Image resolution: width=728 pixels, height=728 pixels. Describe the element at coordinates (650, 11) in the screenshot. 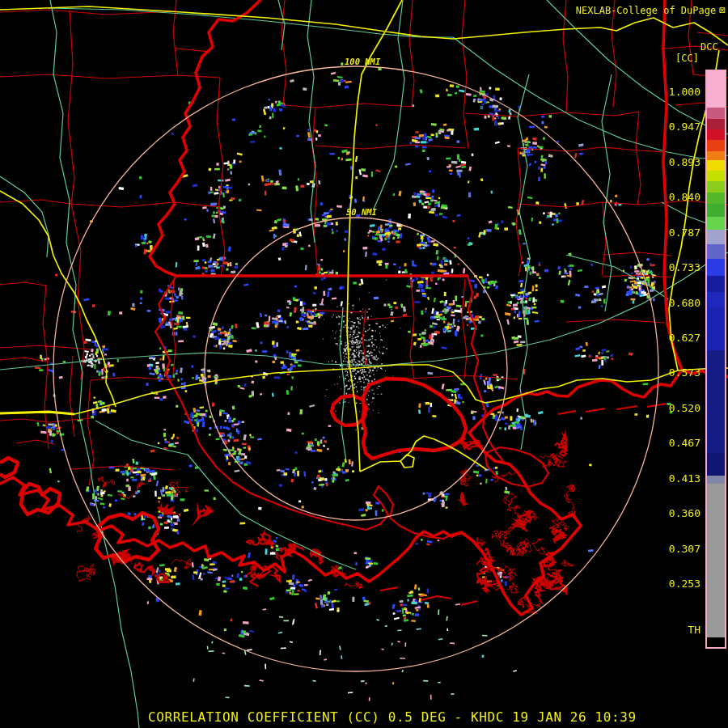

I see `brand-banner: NEXLAB-College of DuPage⊠` at that location.